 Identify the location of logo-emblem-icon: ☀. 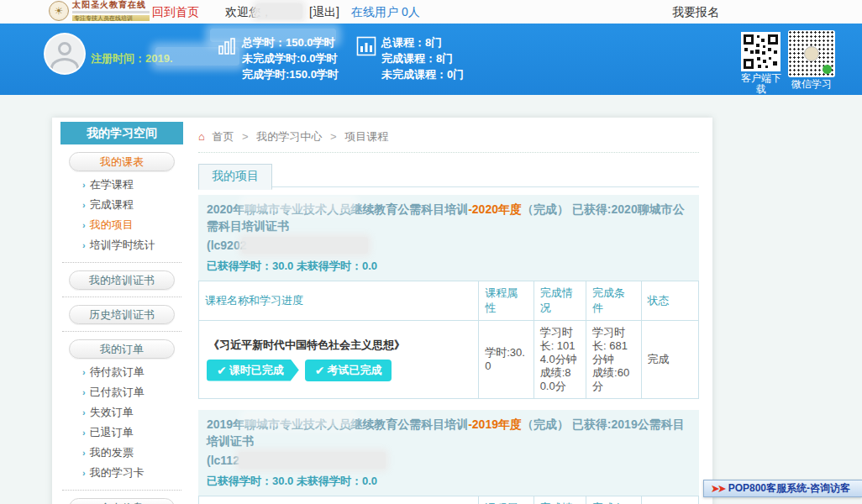
(59, 11).